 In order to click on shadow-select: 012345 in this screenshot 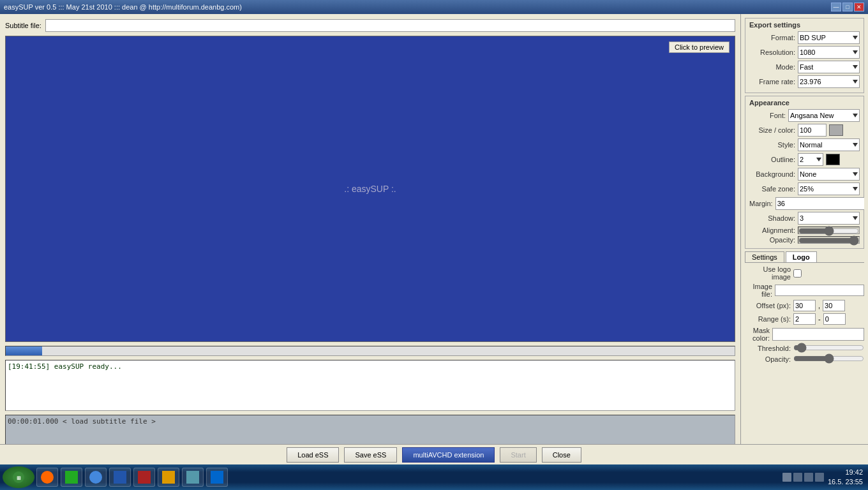, I will do `click(828, 218)`.